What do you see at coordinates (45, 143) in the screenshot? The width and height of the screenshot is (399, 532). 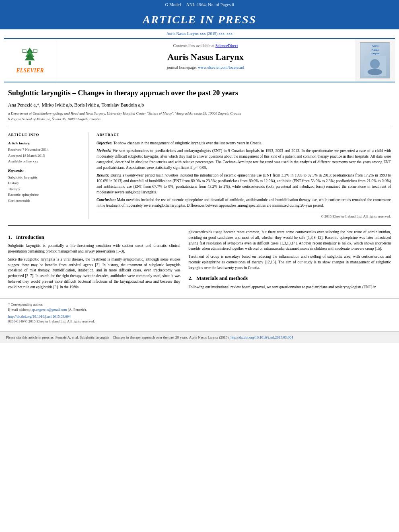 I see `history-label: Article history:` at bounding box center [45, 143].